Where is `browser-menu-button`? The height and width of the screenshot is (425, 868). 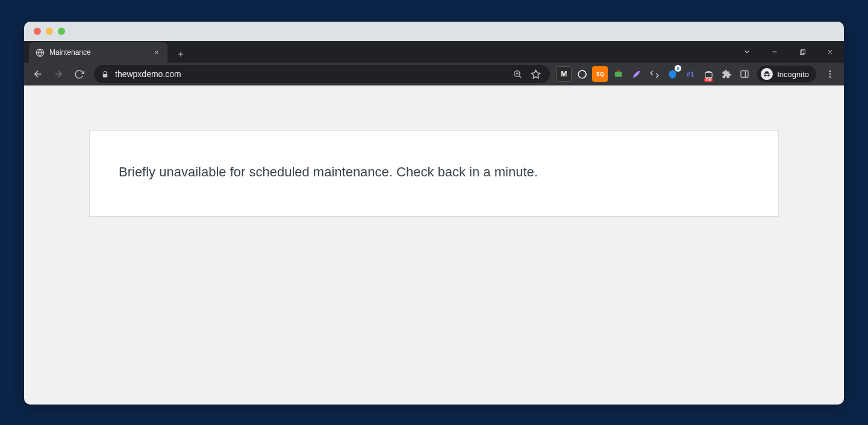 browser-menu-button is located at coordinates (830, 74).